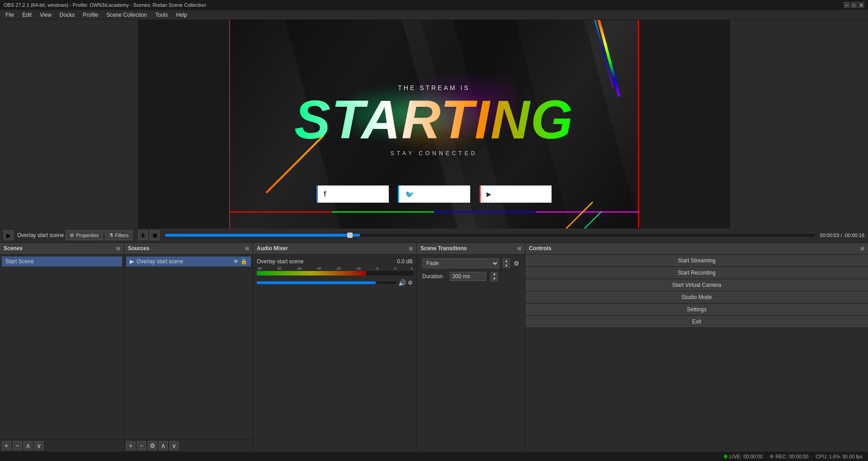 This screenshot has width=868, height=461. I want to click on transition-type-row: Fade ▲ ▼ ⚙, so click(471, 263).